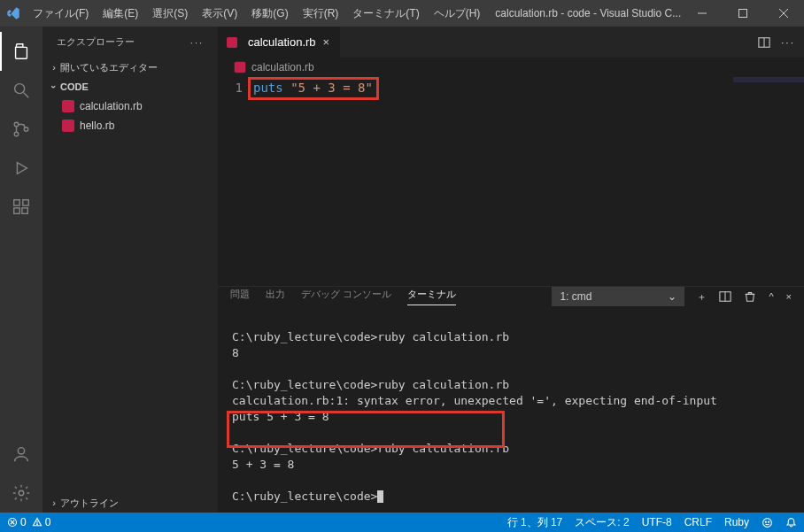 The image size is (804, 532). Describe the element at coordinates (511, 297) in the screenshot. I see `panel-tabs: 問題 出力 デバッグ コンソール ターミナル 1: cmd ⌄ ＋ ^ ×` at that location.